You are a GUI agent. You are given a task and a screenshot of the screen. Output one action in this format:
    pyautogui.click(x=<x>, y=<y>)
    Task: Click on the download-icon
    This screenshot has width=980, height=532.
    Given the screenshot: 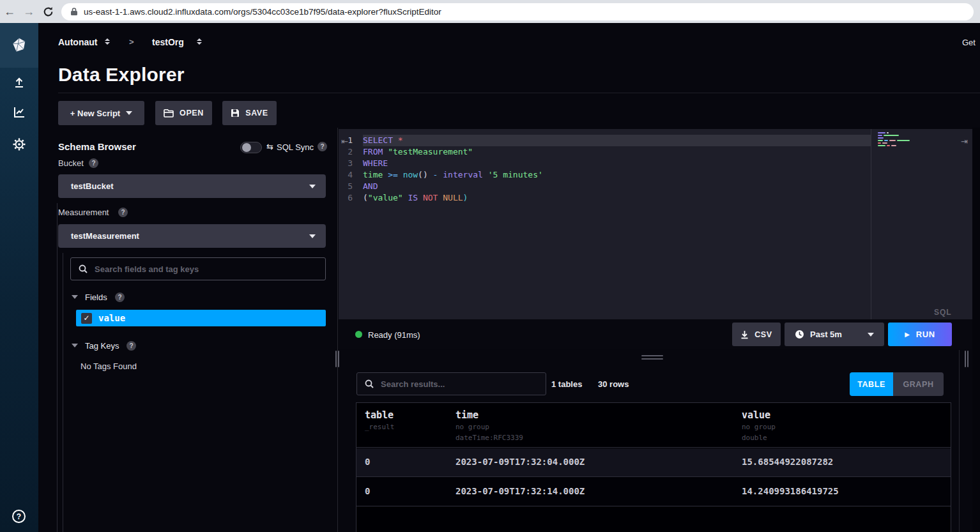 What is the action you would take?
    pyautogui.click(x=745, y=335)
    